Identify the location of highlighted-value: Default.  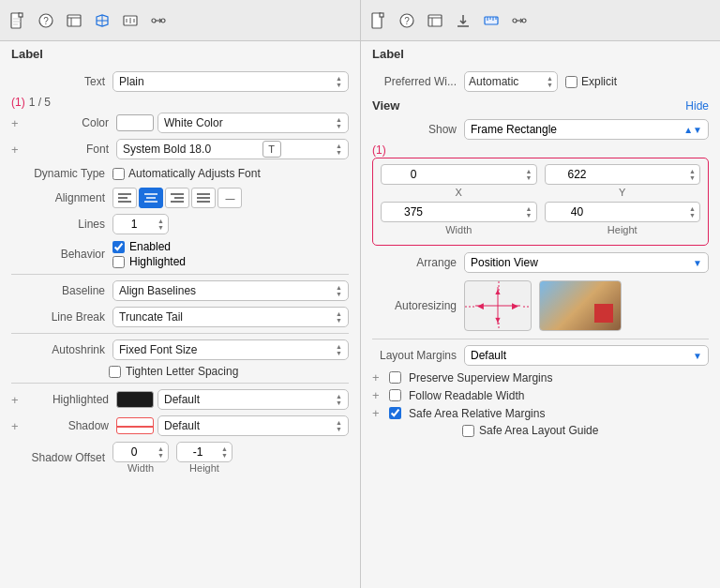
(182, 400).